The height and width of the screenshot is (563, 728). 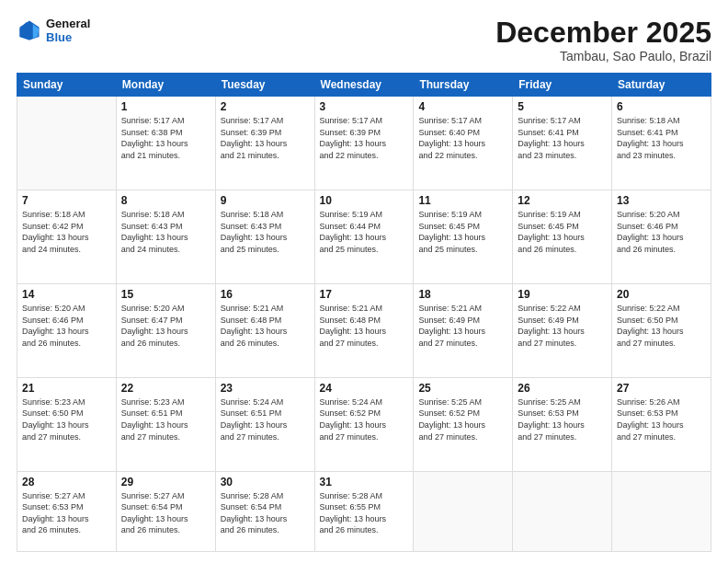 I want to click on weekday-header-wednesday: Wednesday, so click(x=364, y=85).